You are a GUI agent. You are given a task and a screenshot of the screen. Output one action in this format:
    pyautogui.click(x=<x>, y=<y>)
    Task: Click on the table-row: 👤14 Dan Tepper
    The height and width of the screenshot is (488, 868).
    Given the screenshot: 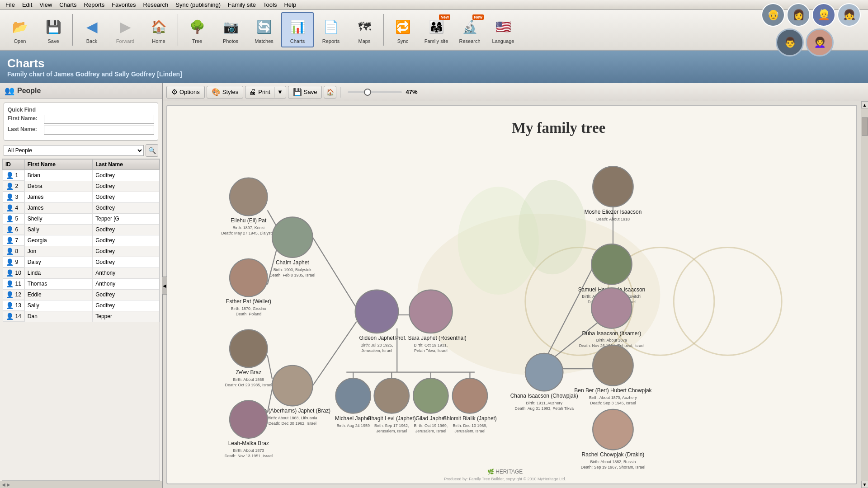 What is the action you would take?
    pyautogui.click(x=81, y=316)
    